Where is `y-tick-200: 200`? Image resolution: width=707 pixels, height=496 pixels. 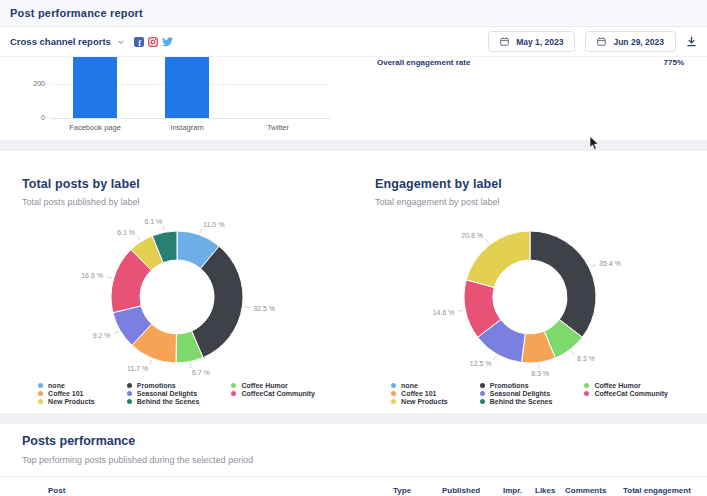 y-tick-200: 200 is located at coordinates (32, 84).